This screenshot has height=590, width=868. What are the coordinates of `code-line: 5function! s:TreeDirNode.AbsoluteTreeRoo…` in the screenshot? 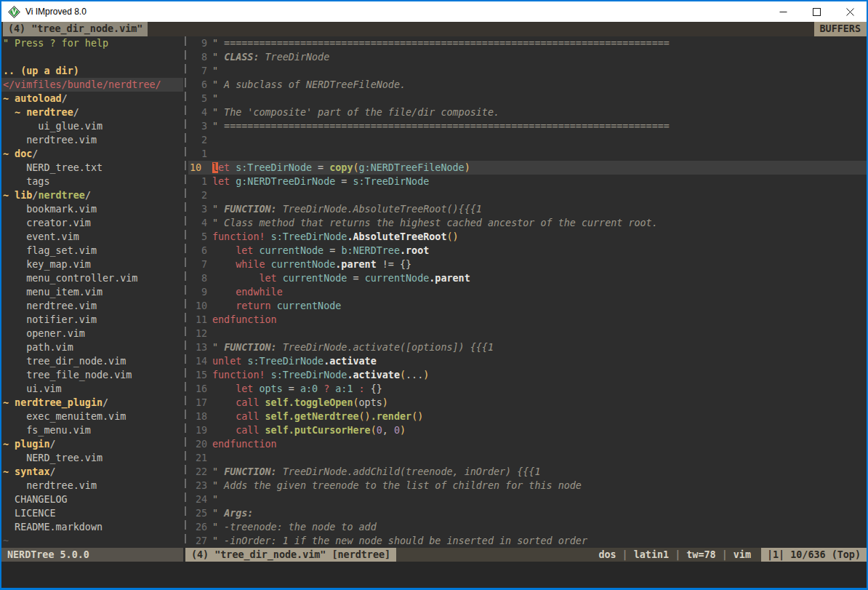 It's located at (528, 237).